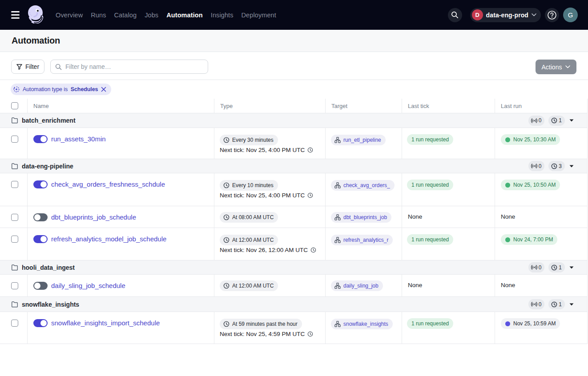 Image resolution: width=588 pixels, height=376 pixels. Describe the element at coordinates (294, 217) in the screenshot. I see `row-dbt_blueprints_job_schedule: dbt_blueprints_job_schedule At 08:00 AM …` at that location.